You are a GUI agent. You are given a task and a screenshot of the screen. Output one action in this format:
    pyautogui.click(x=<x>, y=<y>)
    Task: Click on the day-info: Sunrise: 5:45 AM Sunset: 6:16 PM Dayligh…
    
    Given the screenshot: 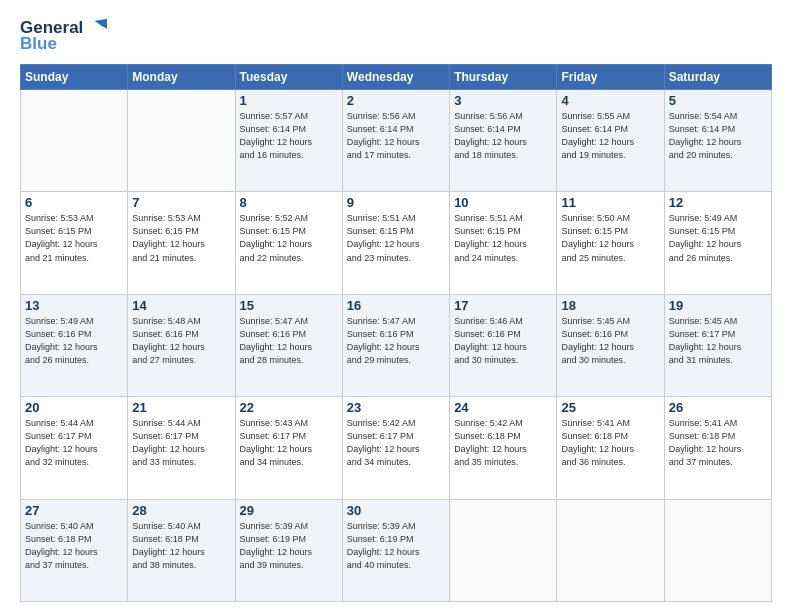 What is the action you would take?
    pyautogui.click(x=610, y=341)
    